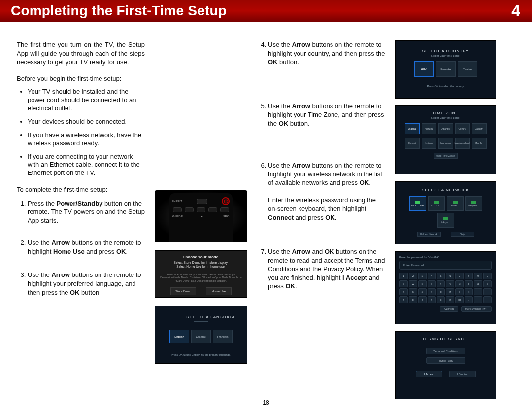 The image size is (532, 411). What do you see at coordinates (450, 276) in the screenshot?
I see `keyboard-key: 6` at bounding box center [450, 276].